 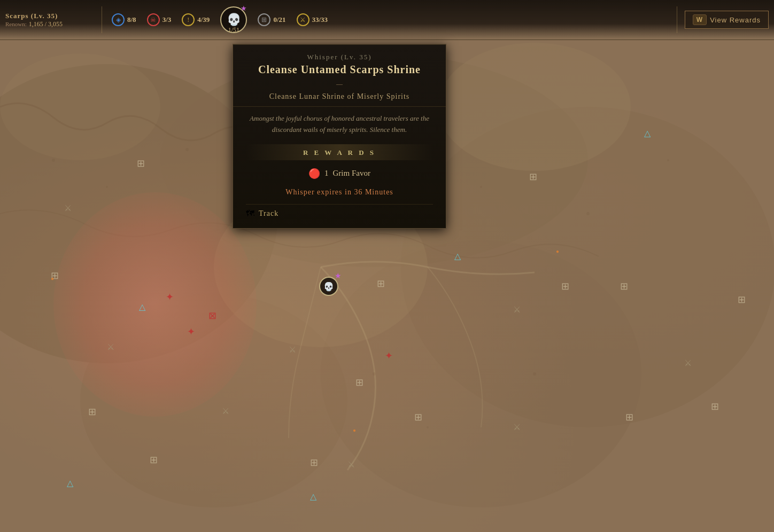 I want to click on hud-stat-challenges: ⚔ 33/33, so click(x=312, y=20).